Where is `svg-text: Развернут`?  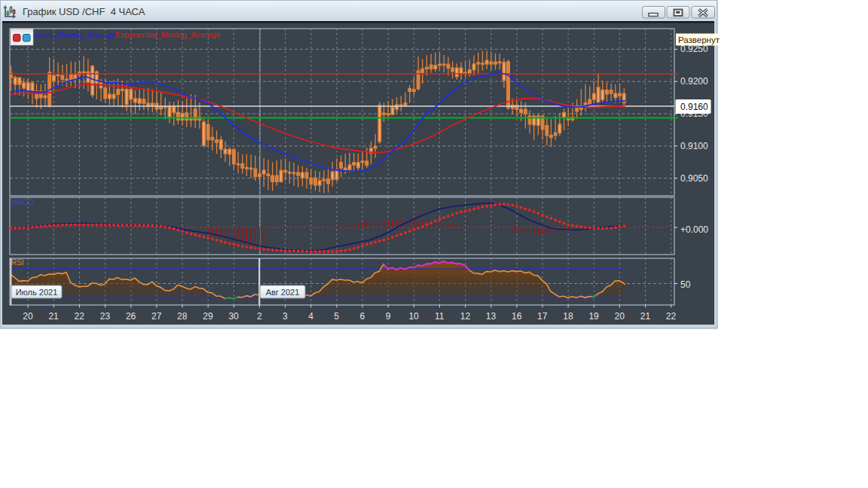
svg-text: Развернут is located at coordinates (699, 40).